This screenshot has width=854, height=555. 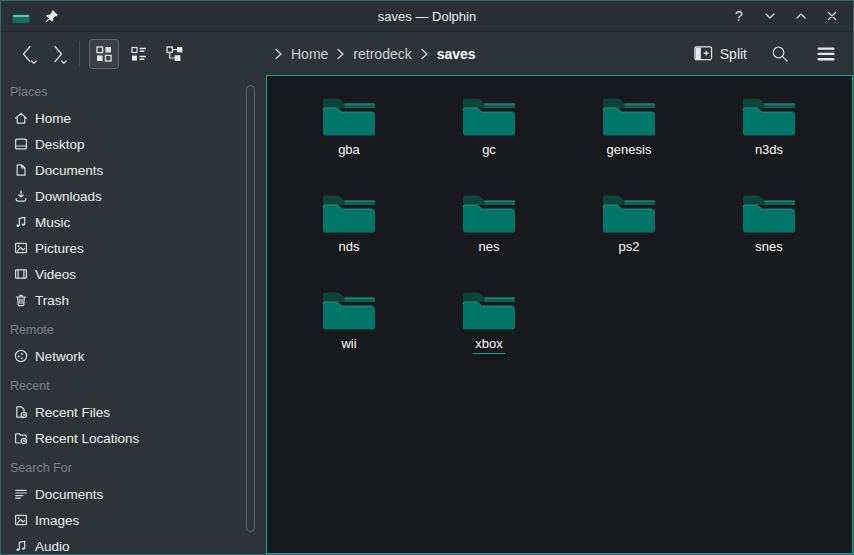 I want to click on sidebar-item-label: Audio, so click(x=52, y=546).